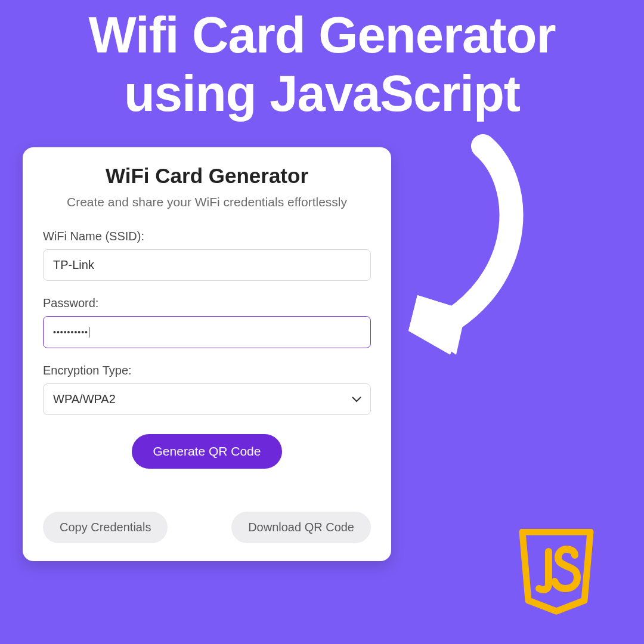 This screenshot has height=644, width=644. I want to click on hero-line-1: Wifi Card Generator, so click(322, 35).